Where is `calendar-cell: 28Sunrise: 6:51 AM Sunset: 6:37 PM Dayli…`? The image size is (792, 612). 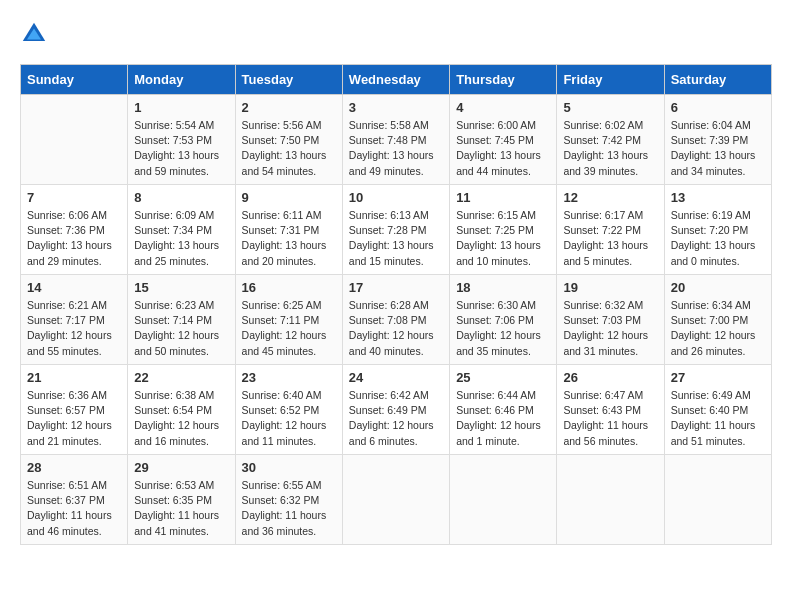
calendar-cell: 28Sunrise: 6:51 AM Sunset: 6:37 PM Dayli… is located at coordinates (74, 500).